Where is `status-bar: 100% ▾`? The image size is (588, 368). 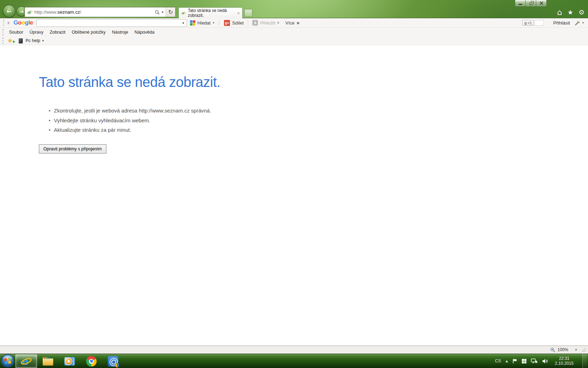 status-bar: 100% ▾ is located at coordinates (294, 350).